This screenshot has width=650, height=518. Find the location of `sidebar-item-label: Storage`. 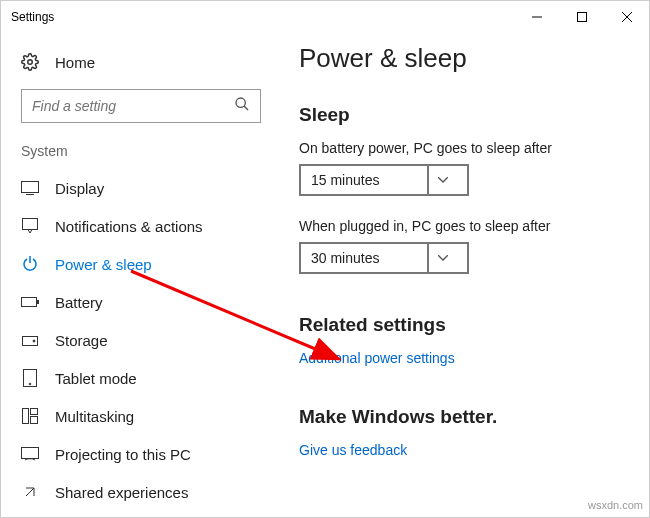

sidebar-item-label: Storage is located at coordinates (82, 340).